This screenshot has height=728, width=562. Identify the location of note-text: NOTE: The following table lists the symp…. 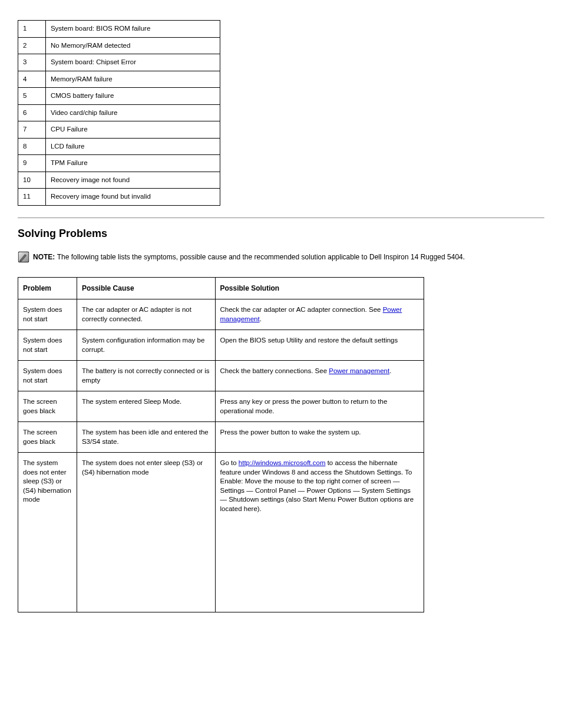
(249, 256).